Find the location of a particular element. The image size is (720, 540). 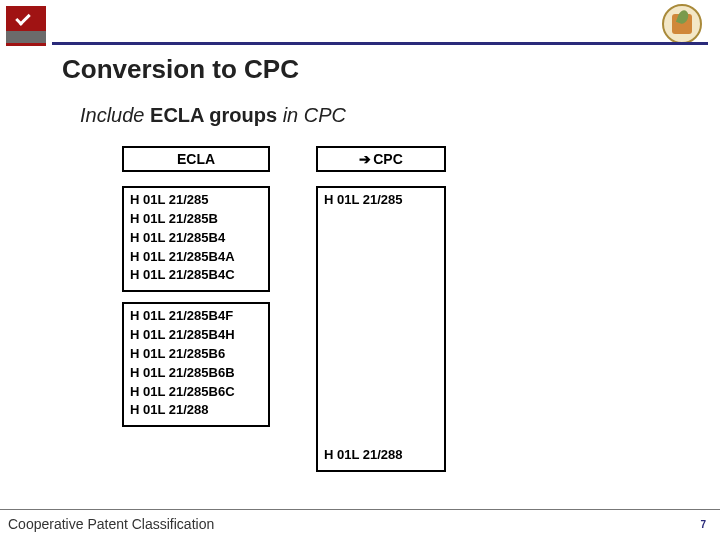

org-logo-left-band is located at coordinates (26, 37).